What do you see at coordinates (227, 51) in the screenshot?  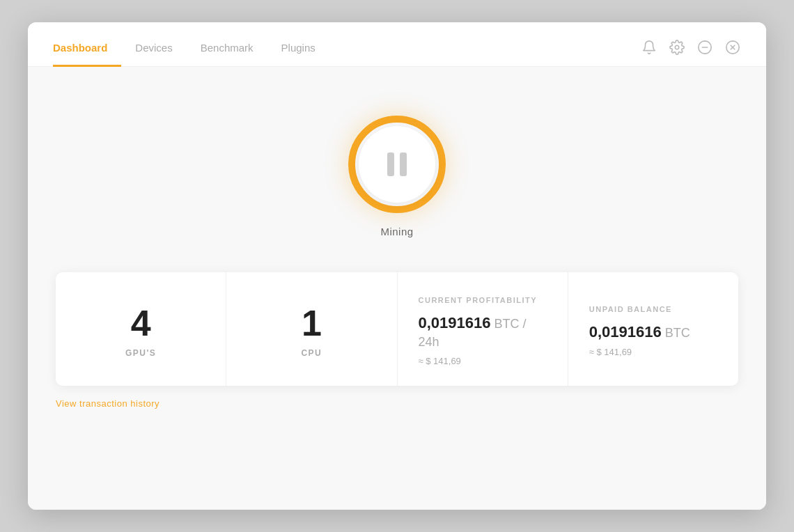 I see `tab-benchmark: Benchmark` at bounding box center [227, 51].